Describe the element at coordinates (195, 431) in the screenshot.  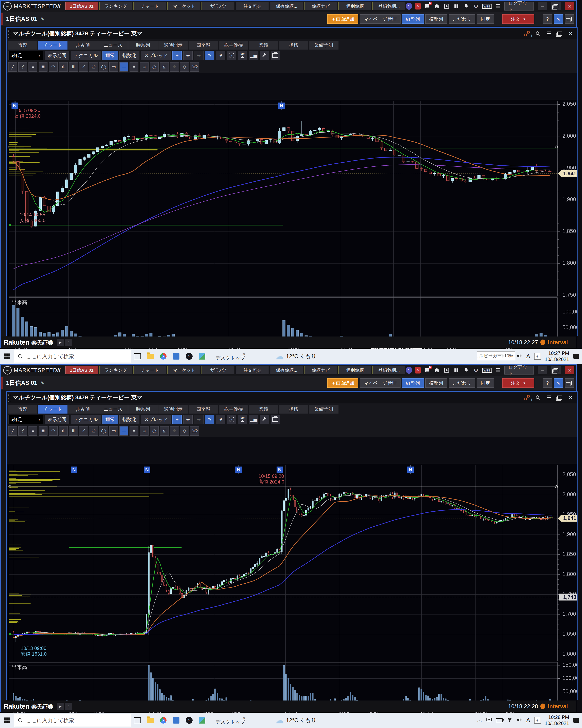
I see `draw-tool-icon: ⌦` at that location.